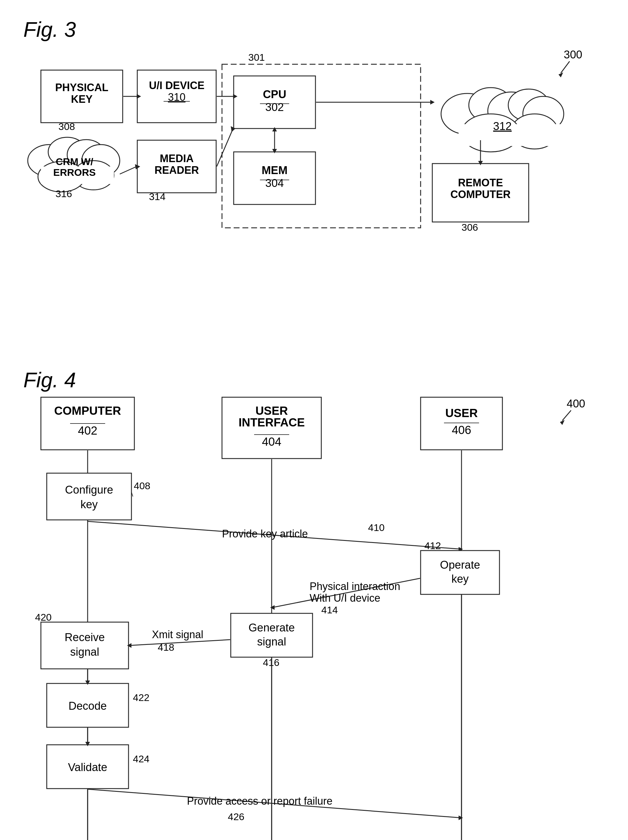 Image resolution: width=628 pixels, height=840 pixels. I want to click on svg-text: INTERFACE, so click(272, 422).